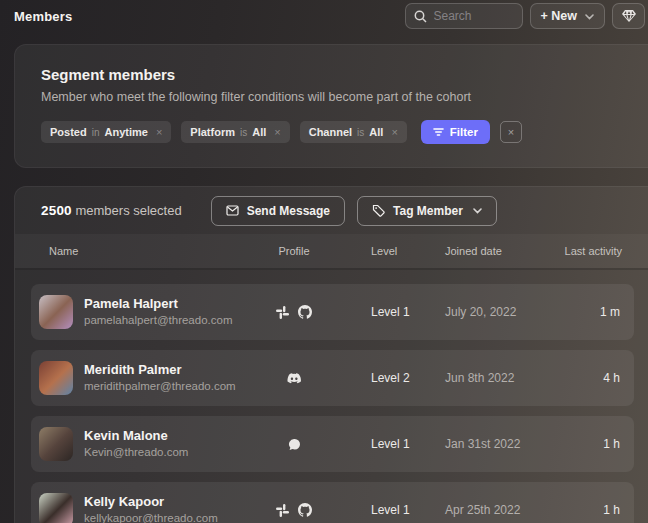  I want to click on gem-icon, so click(629, 16).